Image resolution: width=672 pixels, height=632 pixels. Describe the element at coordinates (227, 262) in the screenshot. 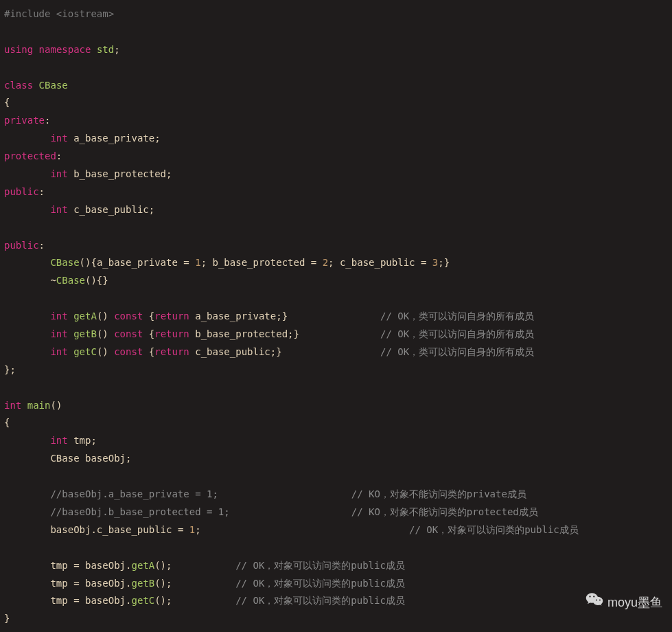

I see `code-line: CBase(){a_base_private = 1; b_base_prote…` at that location.